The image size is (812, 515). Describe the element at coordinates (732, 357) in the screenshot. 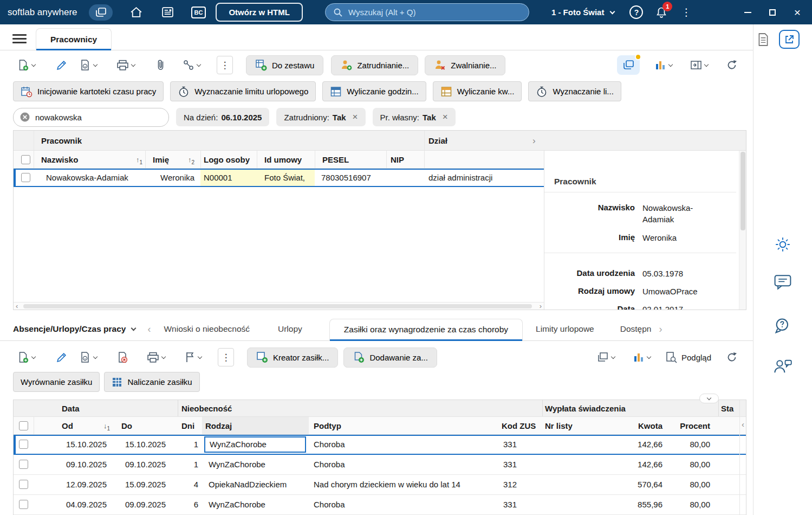

I see `refresh-benefits-button` at that location.